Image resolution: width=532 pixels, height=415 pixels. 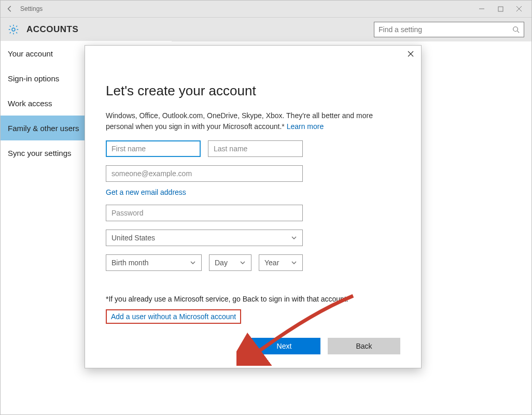 What do you see at coordinates (266, 30) in the screenshot?
I see `page-header: ACCOUNTS Find a setting` at bounding box center [266, 30].